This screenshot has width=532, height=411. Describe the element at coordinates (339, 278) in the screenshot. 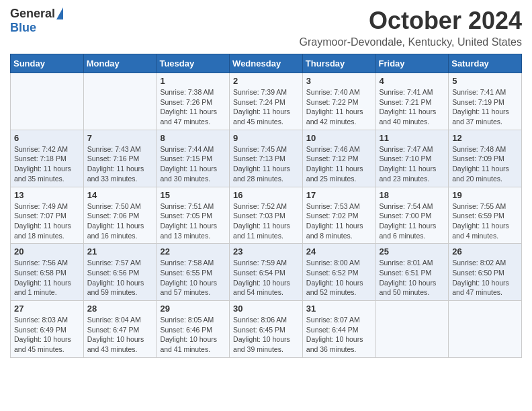

I see `day-info: Sunrise: 8:00 AM Sunset: 6:52 PM Dayligh…` at that location.